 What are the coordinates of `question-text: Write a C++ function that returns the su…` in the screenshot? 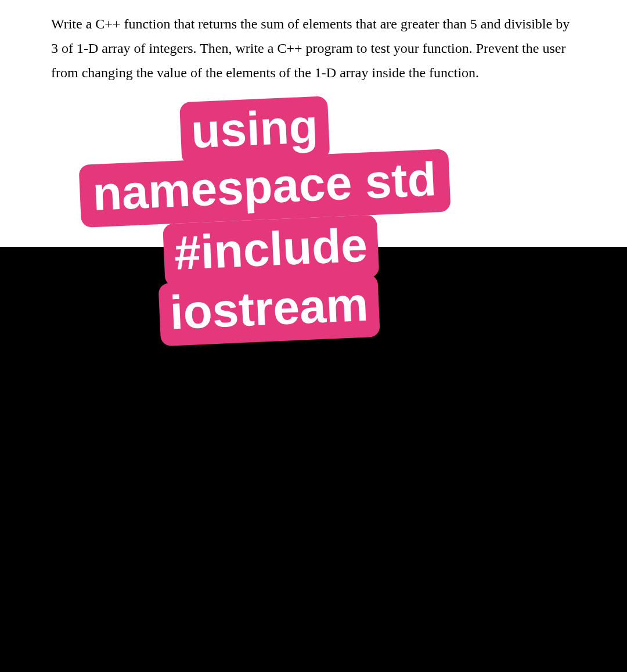 It's located at (314, 42).